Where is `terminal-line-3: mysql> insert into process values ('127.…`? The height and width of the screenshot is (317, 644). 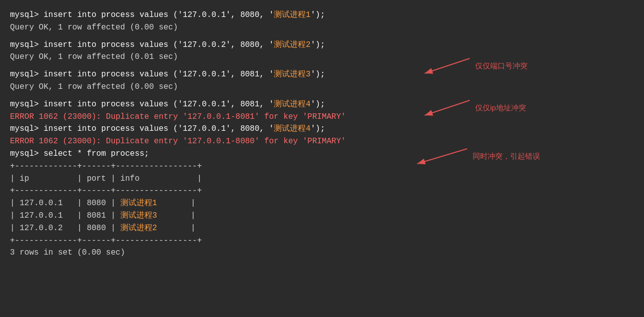
terminal-line-3: mysql> insert into process values ('127.… is located at coordinates (322, 45).